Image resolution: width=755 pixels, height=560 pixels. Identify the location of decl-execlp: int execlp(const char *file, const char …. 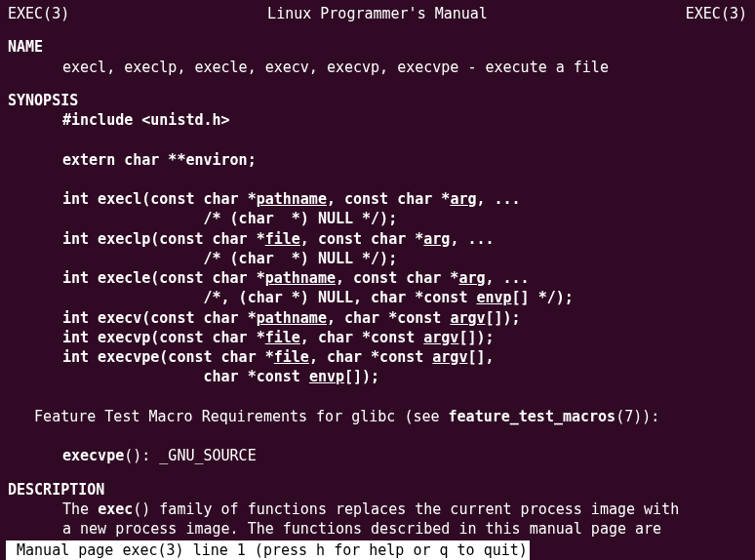
(378, 239).